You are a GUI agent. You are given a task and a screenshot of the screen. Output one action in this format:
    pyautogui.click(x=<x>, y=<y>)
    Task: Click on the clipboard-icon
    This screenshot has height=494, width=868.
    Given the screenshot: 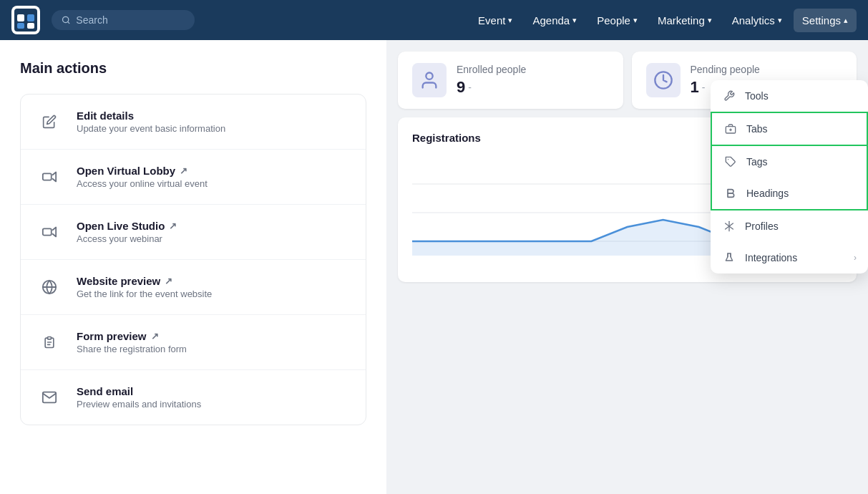 What is the action you would take?
    pyautogui.click(x=49, y=342)
    